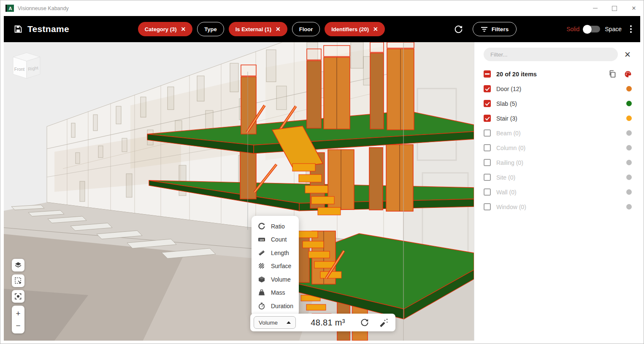 The height and width of the screenshot is (344, 644). Describe the element at coordinates (613, 74) in the screenshot. I see `copy-icon` at that location.